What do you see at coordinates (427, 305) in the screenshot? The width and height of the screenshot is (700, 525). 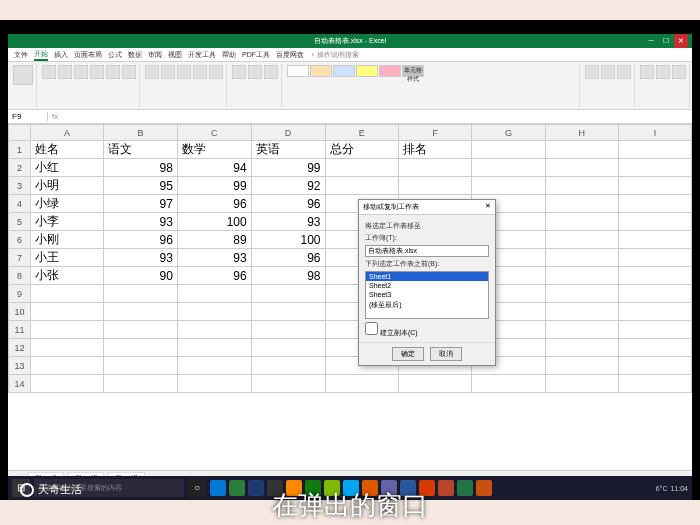 I see `list-item: (移至最后)` at bounding box center [427, 305].